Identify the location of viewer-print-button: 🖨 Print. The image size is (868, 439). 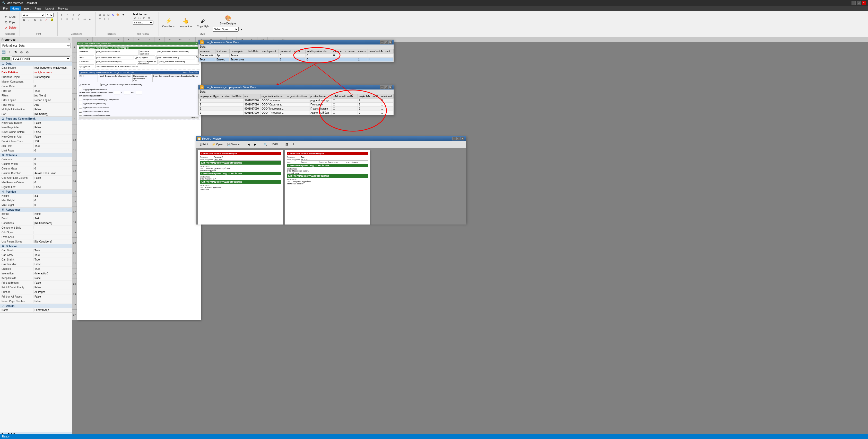
(204, 144).